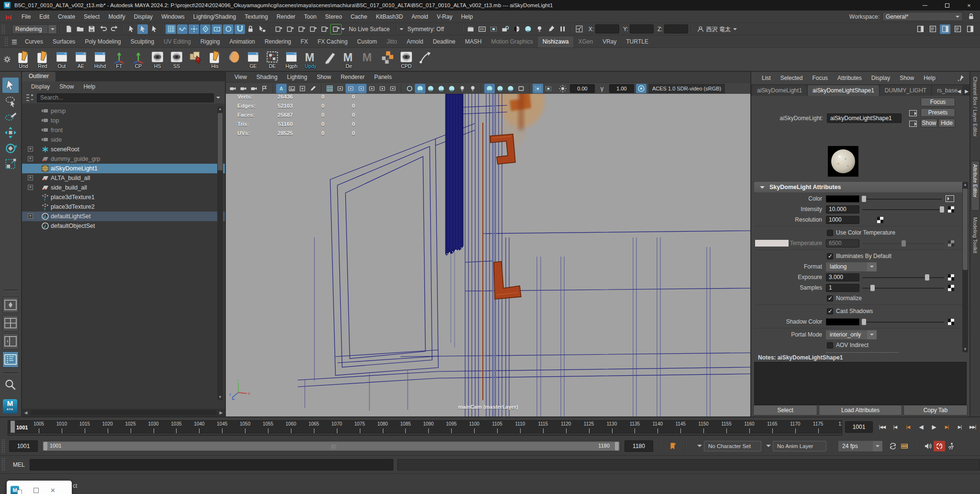 This screenshot has width=980, height=494. Describe the element at coordinates (425, 428) in the screenshot. I see `time-slider-track: 1001 10051010101510201025103010351040104…` at that location.